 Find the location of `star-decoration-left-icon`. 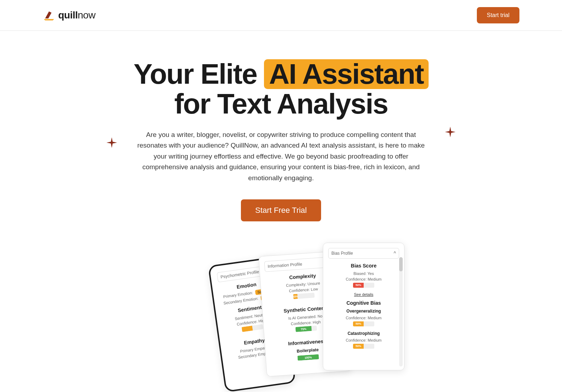

star-decoration-left-icon is located at coordinates (112, 143).